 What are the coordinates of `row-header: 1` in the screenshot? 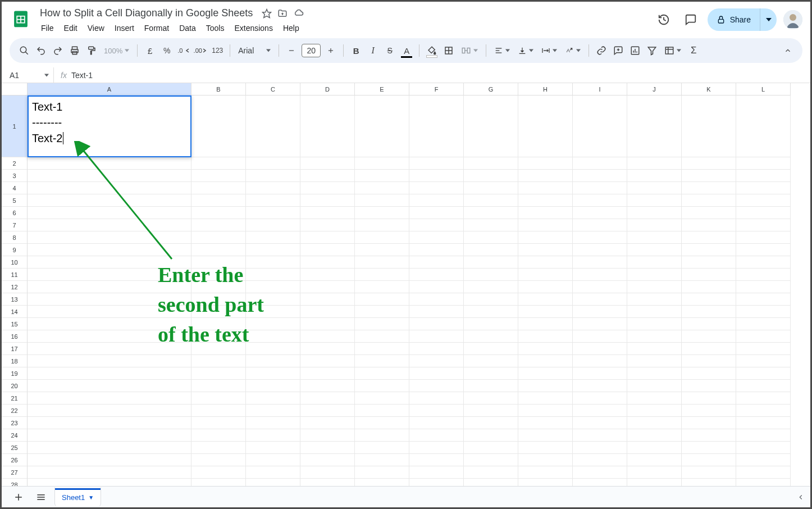 It's located at (15, 126).